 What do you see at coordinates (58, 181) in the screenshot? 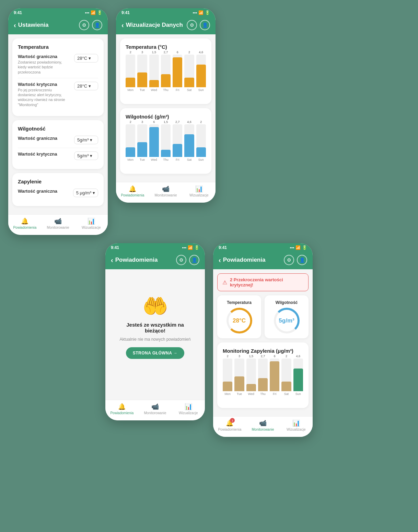
I see `zapylenie-title: Zapylenie` at bounding box center [58, 181].